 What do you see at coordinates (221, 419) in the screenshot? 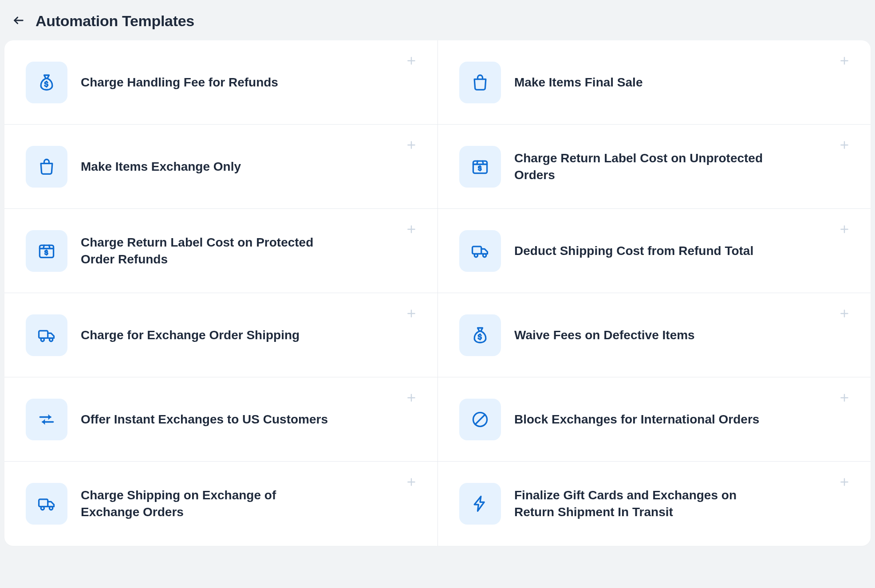
I see `template-item: Offer Instant Exchanges to US Customers` at bounding box center [221, 419].